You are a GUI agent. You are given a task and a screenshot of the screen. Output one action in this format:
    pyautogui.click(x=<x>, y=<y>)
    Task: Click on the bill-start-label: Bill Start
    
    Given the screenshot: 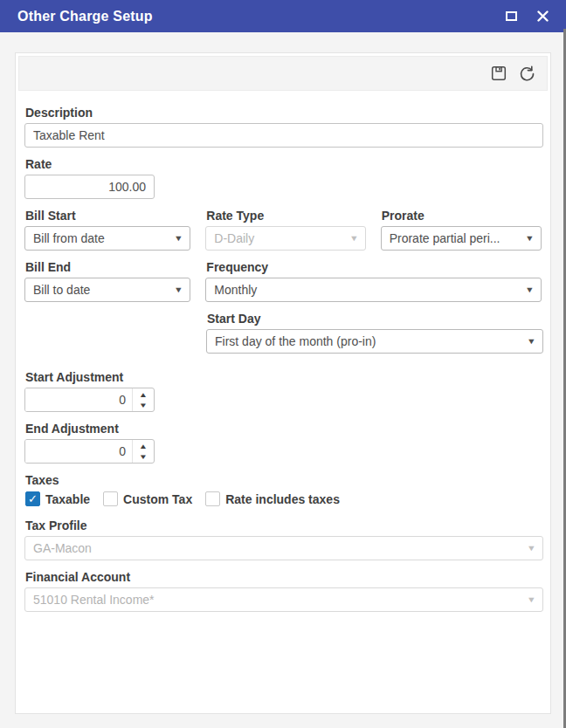 What is the action you would take?
    pyautogui.click(x=108, y=216)
    